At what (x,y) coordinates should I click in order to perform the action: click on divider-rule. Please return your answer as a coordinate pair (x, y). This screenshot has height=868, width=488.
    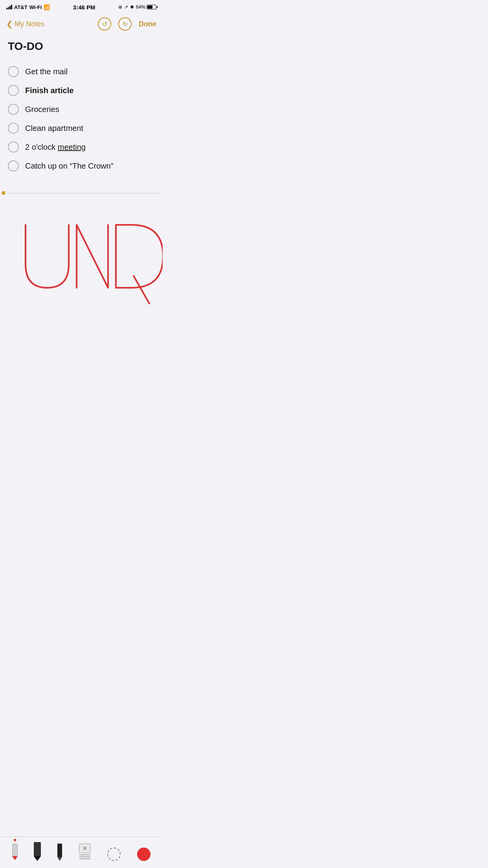
    Looking at the image, I should click on (84, 193).